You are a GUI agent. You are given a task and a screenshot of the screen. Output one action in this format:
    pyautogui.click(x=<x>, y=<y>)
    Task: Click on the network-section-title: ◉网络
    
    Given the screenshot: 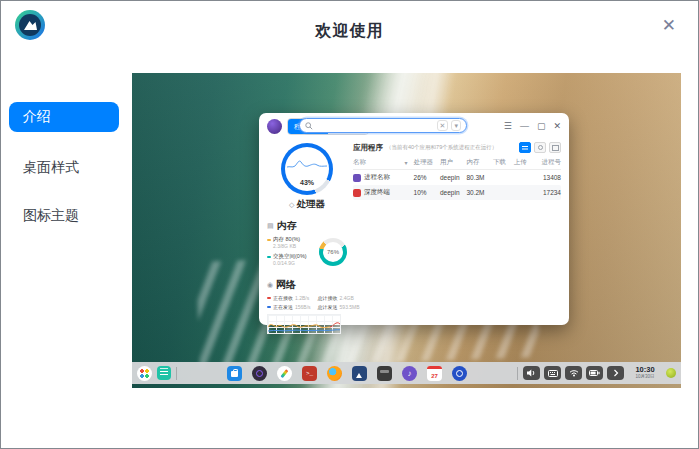 What is the action you would take?
    pyautogui.click(x=307, y=285)
    